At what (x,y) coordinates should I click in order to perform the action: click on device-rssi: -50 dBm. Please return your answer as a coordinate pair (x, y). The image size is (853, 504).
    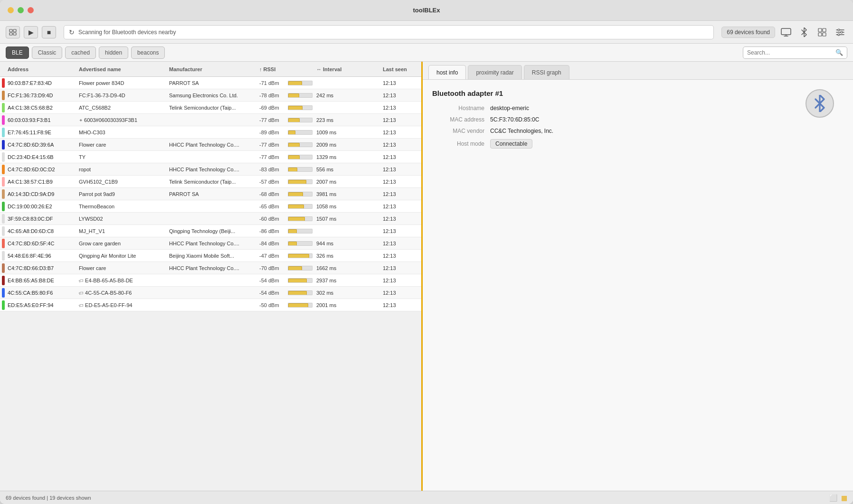
    Looking at the image, I should click on (286, 305).